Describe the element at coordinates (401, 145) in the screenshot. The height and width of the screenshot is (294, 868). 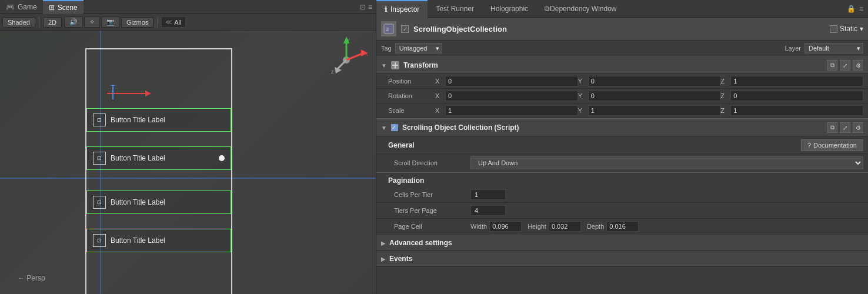
I see `general-label: General` at that location.